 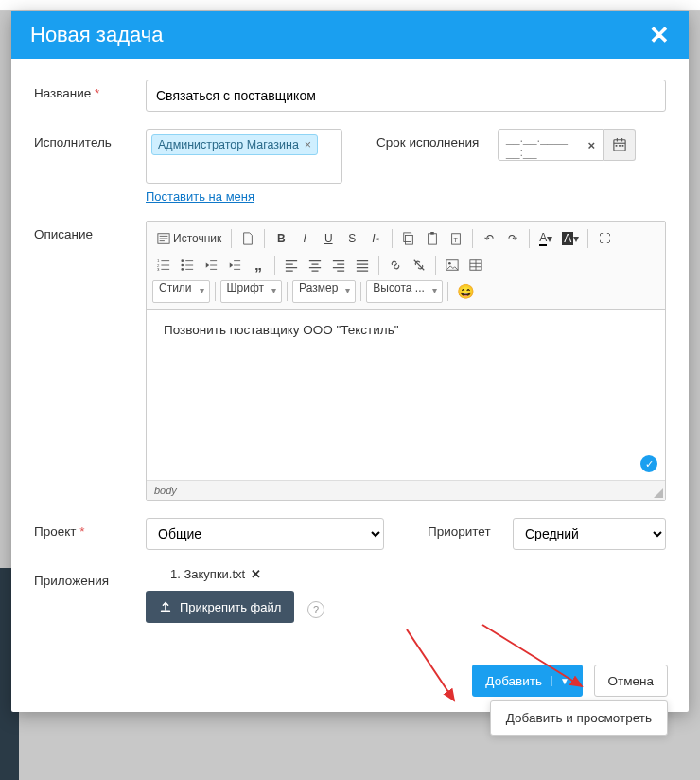 What do you see at coordinates (164, 265) in the screenshot?
I see `toolbar-numlist: 123` at bounding box center [164, 265].